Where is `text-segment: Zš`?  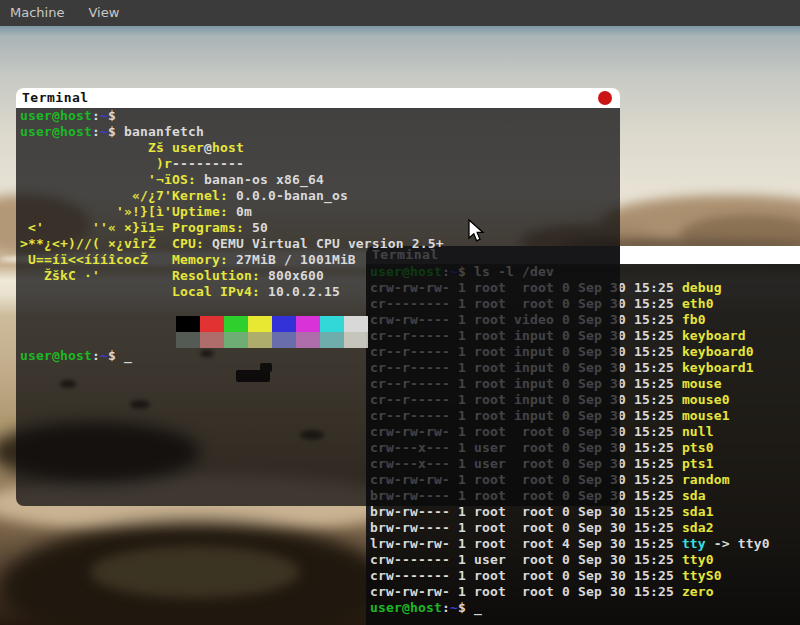
text-segment: Zš is located at coordinates (96, 148).